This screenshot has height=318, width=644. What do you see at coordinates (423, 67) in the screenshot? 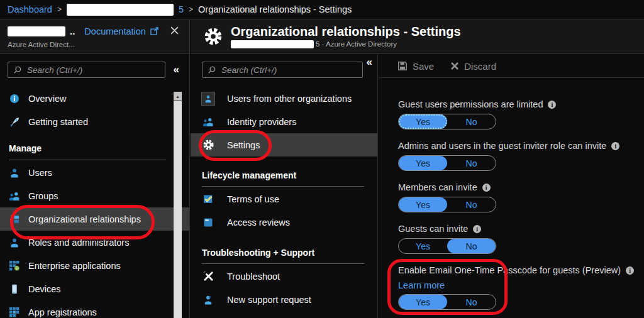
I see `save-button-label: Save` at bounding box center [423, 67].